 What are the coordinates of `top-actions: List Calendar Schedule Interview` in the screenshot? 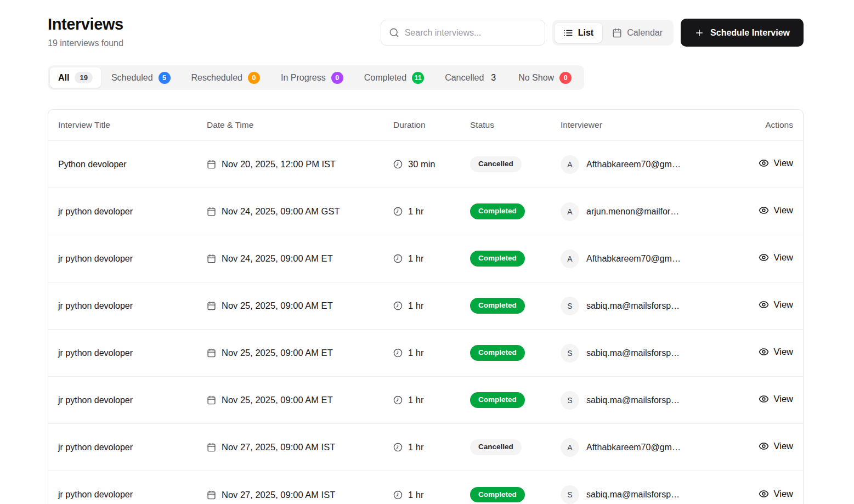 It's located at (592, 33).